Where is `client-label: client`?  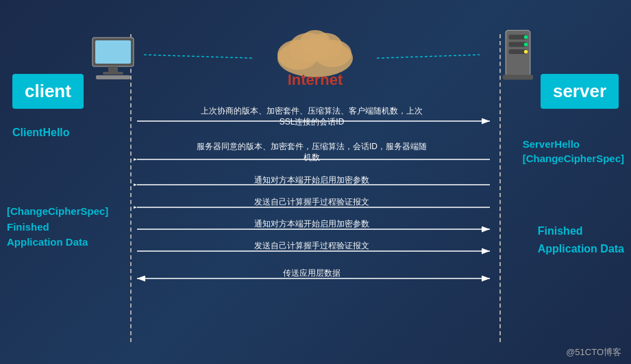 client-label: client is located at coordinates (48, 92).